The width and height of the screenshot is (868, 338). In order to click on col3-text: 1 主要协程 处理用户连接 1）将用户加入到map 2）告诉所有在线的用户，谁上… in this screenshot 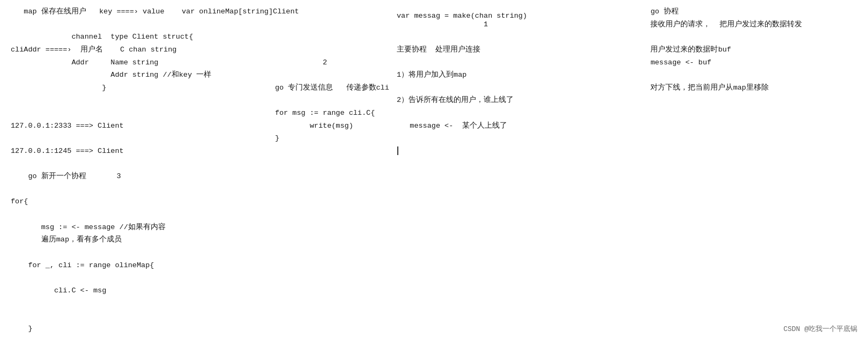, I will do `click(493, 82)`.